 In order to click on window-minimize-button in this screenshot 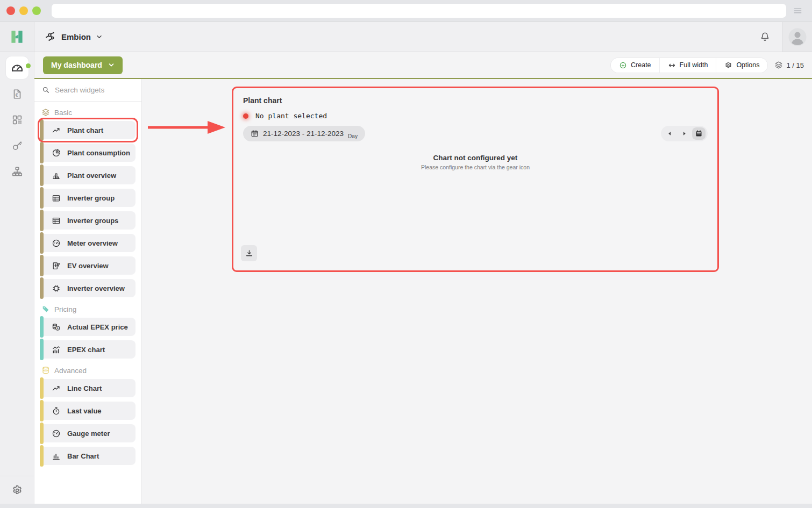, I will do `click(24, 11)`.